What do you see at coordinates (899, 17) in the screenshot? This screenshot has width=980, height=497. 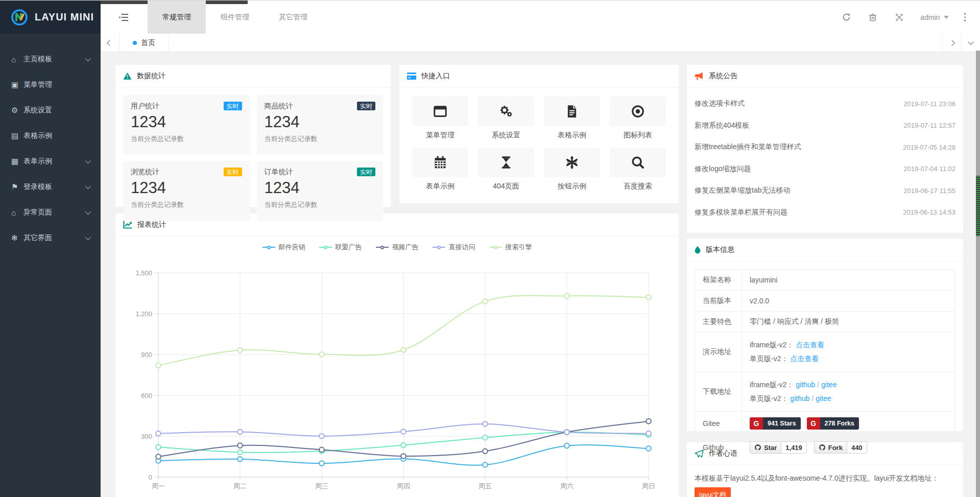 I see `expand-arrows-icon` at bounding box center [899, 17].